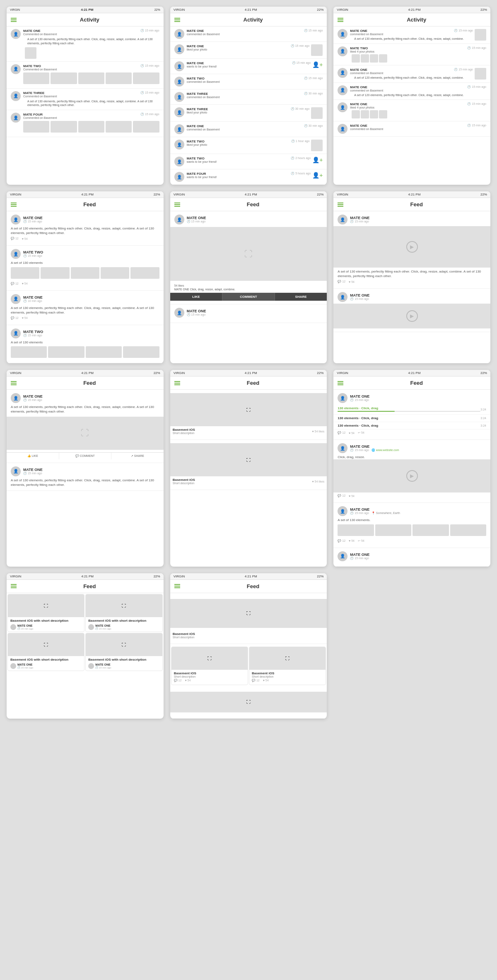  What do you see at coordinates (15, 10) in the screenshot?
I see `carrier-text: VIRGIN` at bounding box center [15, 10].